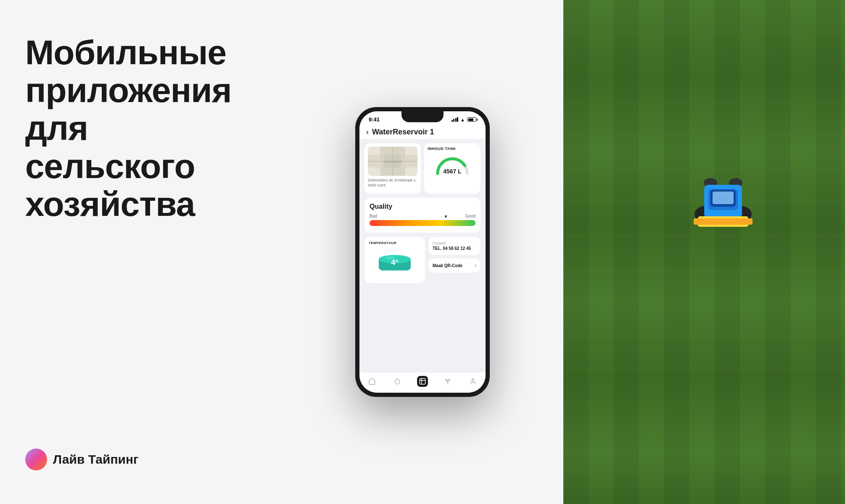 The width and height of the screenshot is (845, 504). Describe the element at coordinates (422, 216) in the screenshot. I see `quality-labels: Bad Good` at that location.